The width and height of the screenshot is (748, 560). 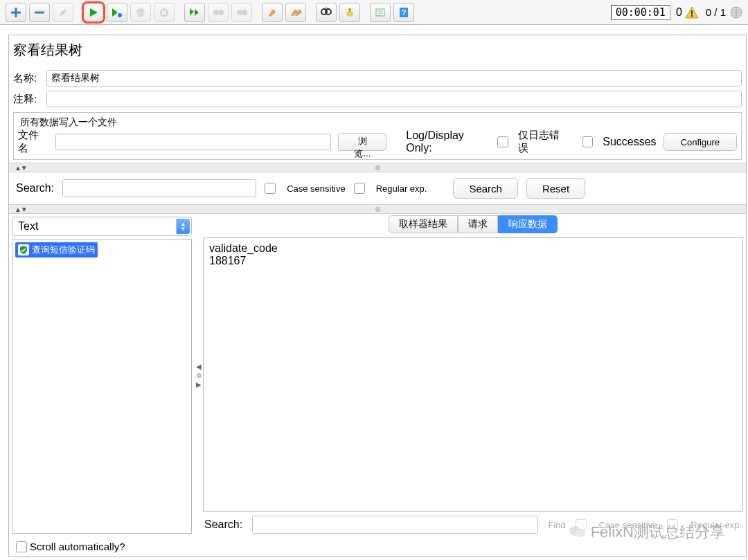 I want to click on svg-text: STOP, so click(x=141, y=13).